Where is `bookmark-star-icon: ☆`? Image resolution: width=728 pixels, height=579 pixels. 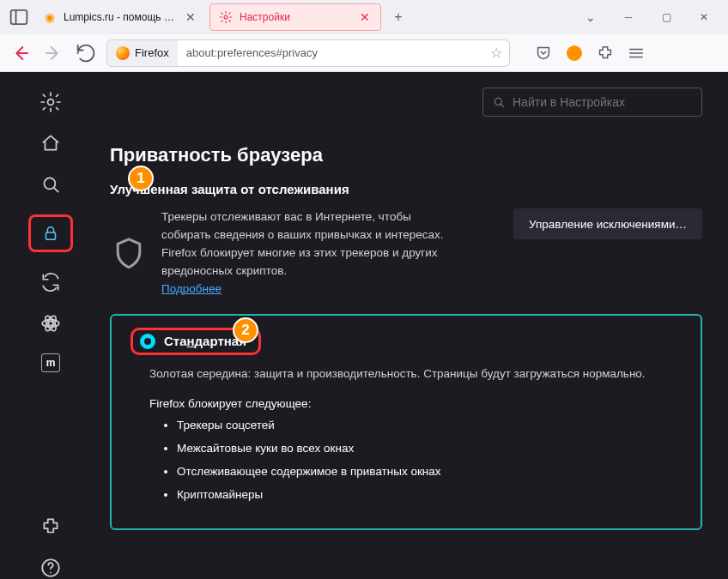 bookmark-star-icon: ☆ is located at coordinates (496, 53).